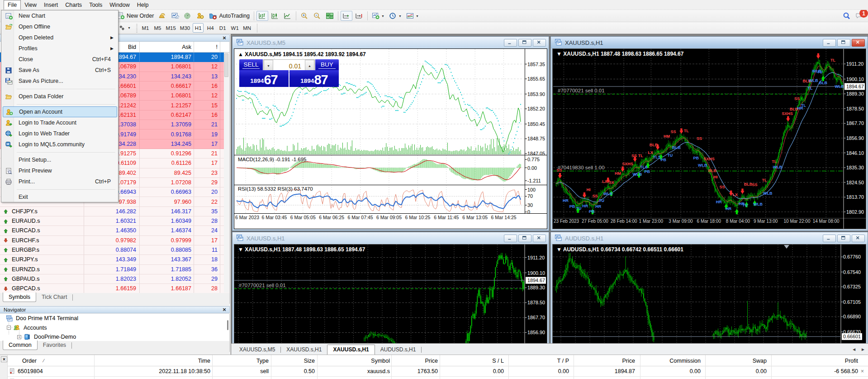 The width and height of the screenshot is (868, 379). Describe the element at coordinates (54, 346) in the screenshot. I see `tab-favorites: Favorites` at that location.